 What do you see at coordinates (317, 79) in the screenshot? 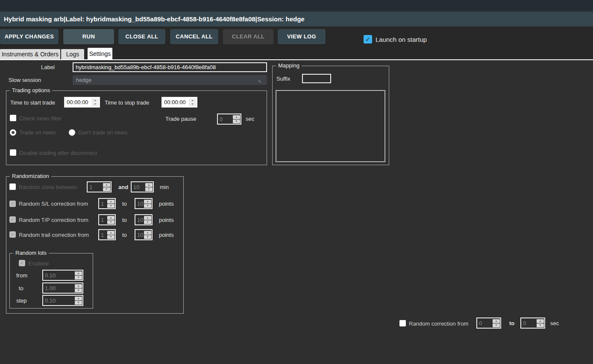
I see `suffix-input` at bounding box center [317, 79].